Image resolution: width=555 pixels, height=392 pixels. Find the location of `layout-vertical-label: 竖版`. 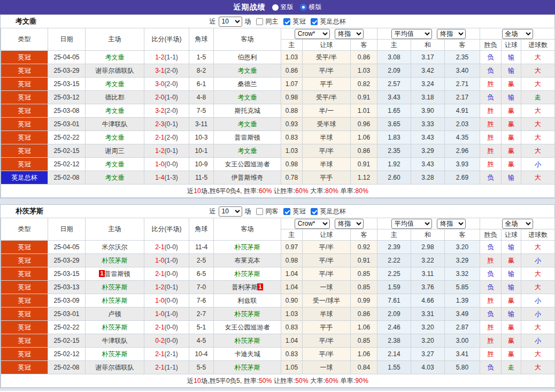

layout-vertical-label: 竖版 is located at coordinates (287, 7).